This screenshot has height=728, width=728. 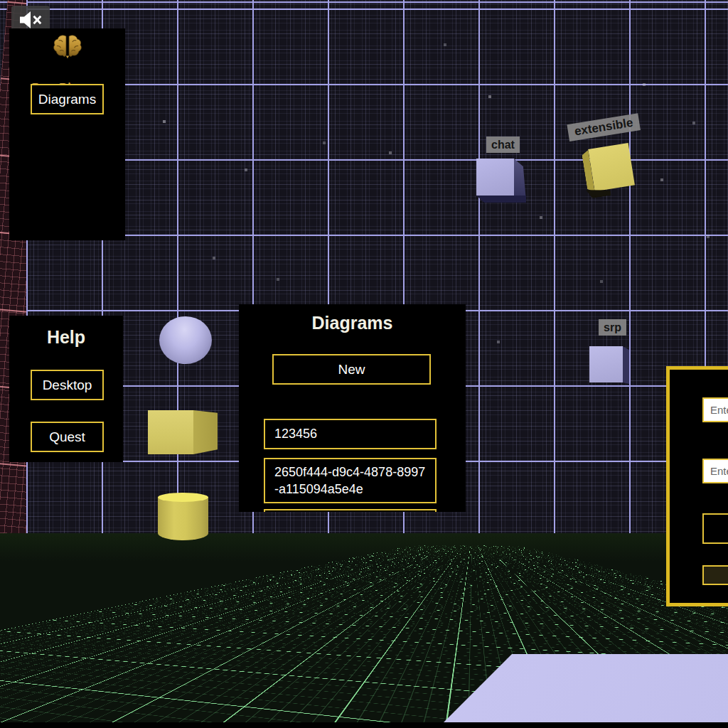 What do you see at coordinates (171, 432) in the screenshot?
I see `cube-shape-front` at bounding box center [171, 432].